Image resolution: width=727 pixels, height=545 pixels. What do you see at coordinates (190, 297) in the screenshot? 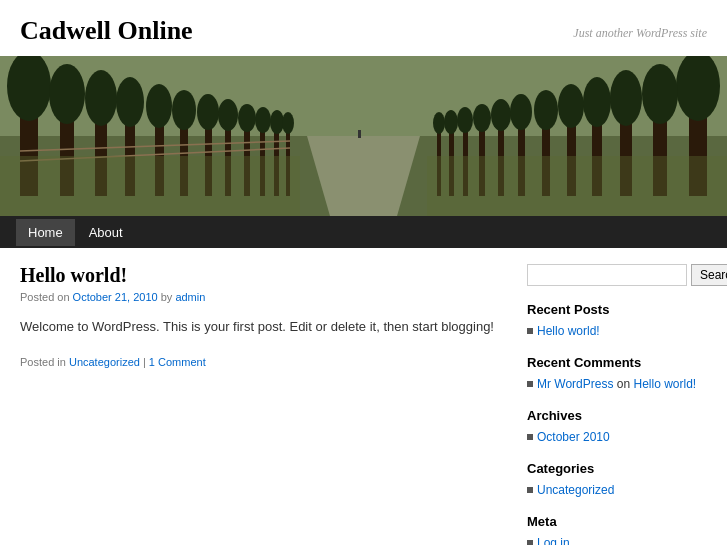
I see `post-author: admin` at bounding box center [190, 297].